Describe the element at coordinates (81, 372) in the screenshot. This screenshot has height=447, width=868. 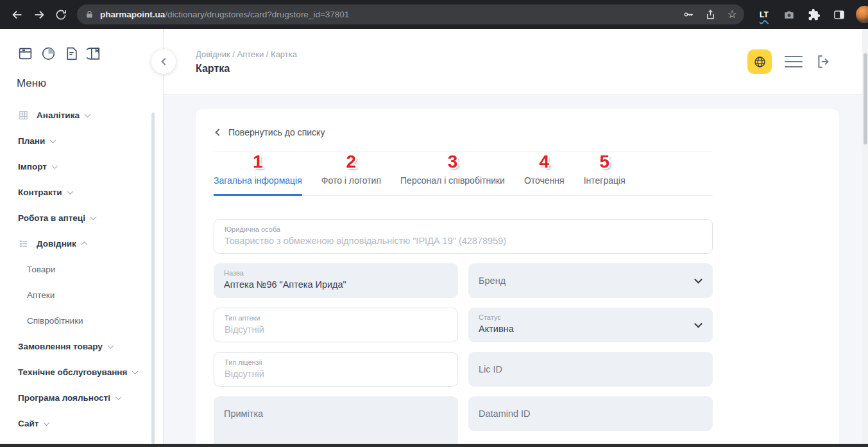
I see `sidebar-item-maintenance: Технічне обслуговування` at that location.